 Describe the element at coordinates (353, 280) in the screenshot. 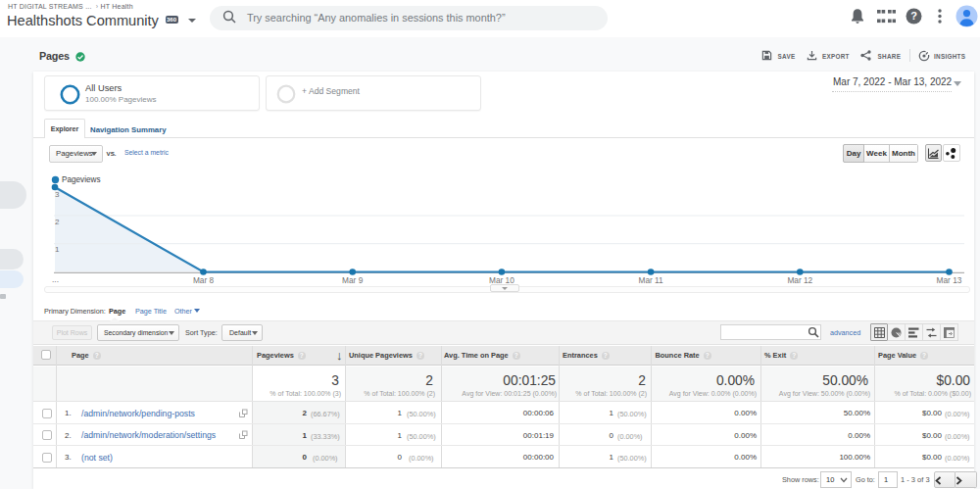

I see `svg-text: Mar 9` at that location.